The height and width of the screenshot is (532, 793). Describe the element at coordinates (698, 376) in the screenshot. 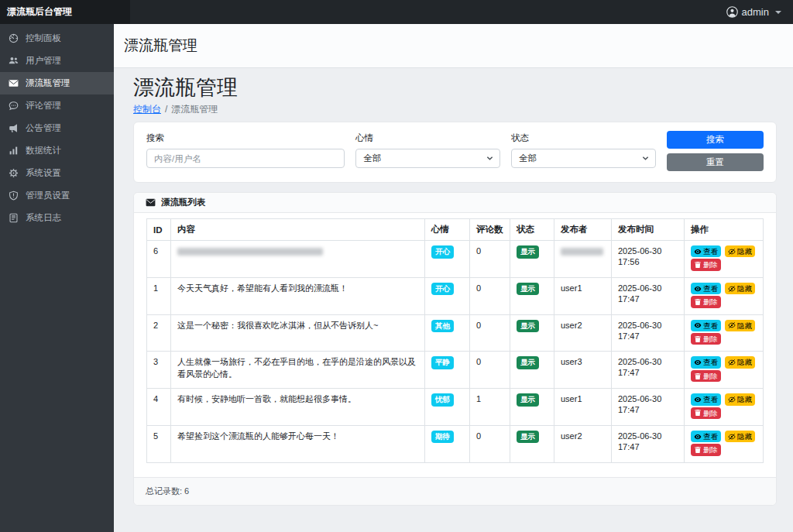

I see `trash-icon` at that location.